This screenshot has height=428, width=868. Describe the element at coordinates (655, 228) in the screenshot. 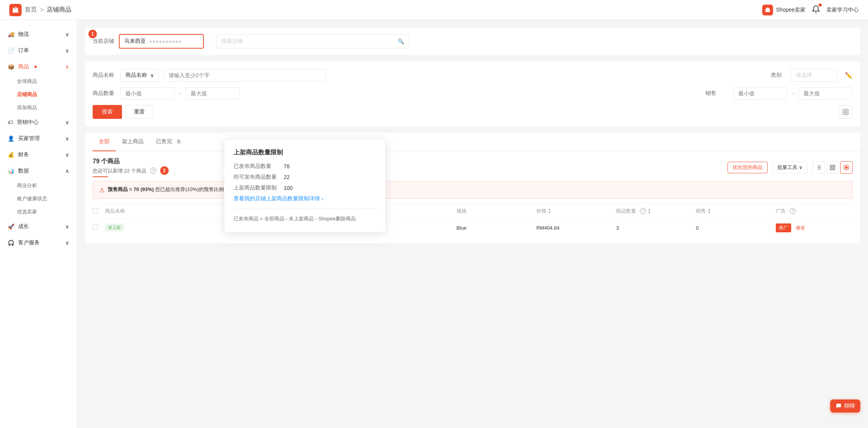

I see `td-qty: 3` at that location.